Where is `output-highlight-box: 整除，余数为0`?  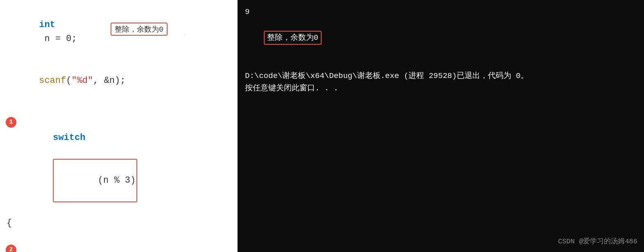 output-highlight-box: 整除，余数为0 is located at coordinates (293, 38).